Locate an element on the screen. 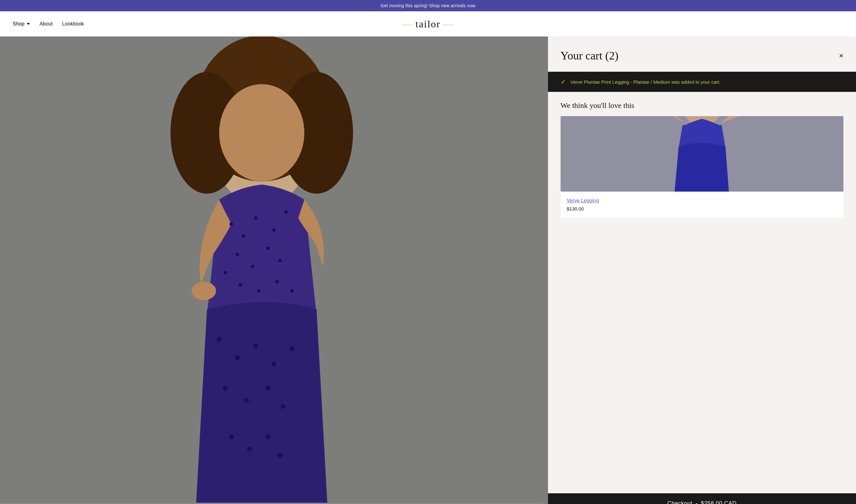 Image resolution: width=856 pixels, height=504 pixels. announcement-text: Get moving this spring! Shop new arrival… is located at coordinates (428, 5).